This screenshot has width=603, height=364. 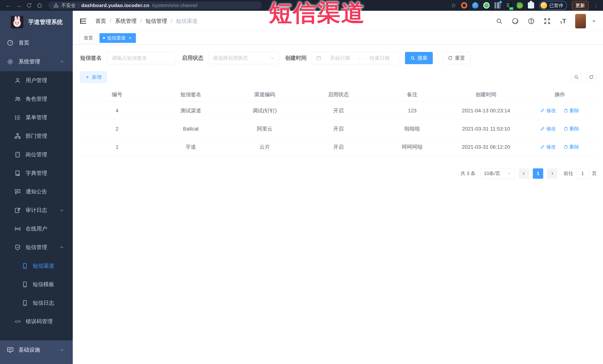 What do you see at coordinates (19, 5) in the screenshot?
I see `browser-forward-icon: →` at bounding box center [19, 5].